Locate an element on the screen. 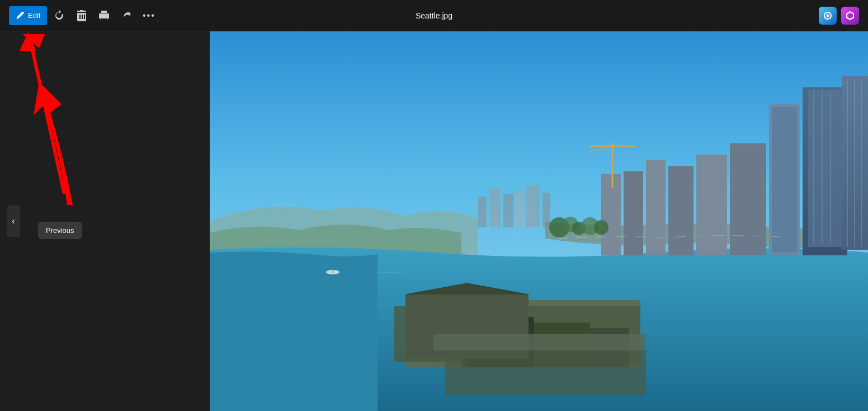 The width and height of the screenshot is (868, 411). photos-app-icon is located at coordinates (828, 16).